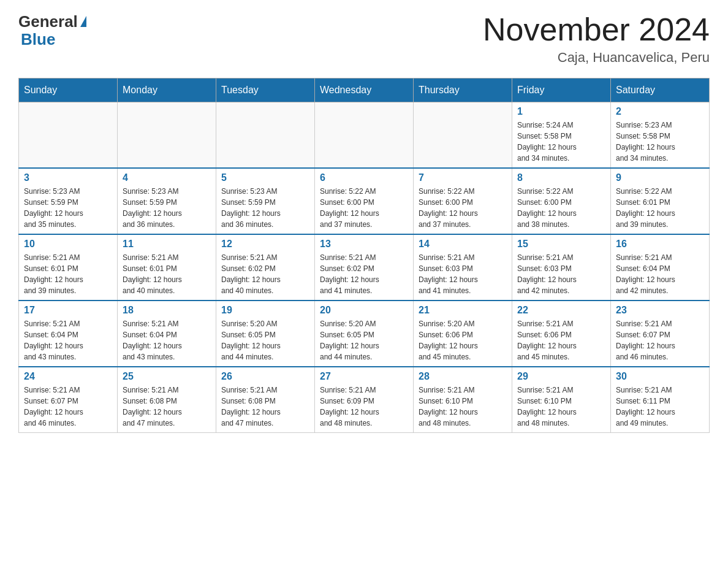  What do you see at coordinates (167, 91) in the screenshot?
I see `weekday-header: Monday` at bounding box center [167, 91].